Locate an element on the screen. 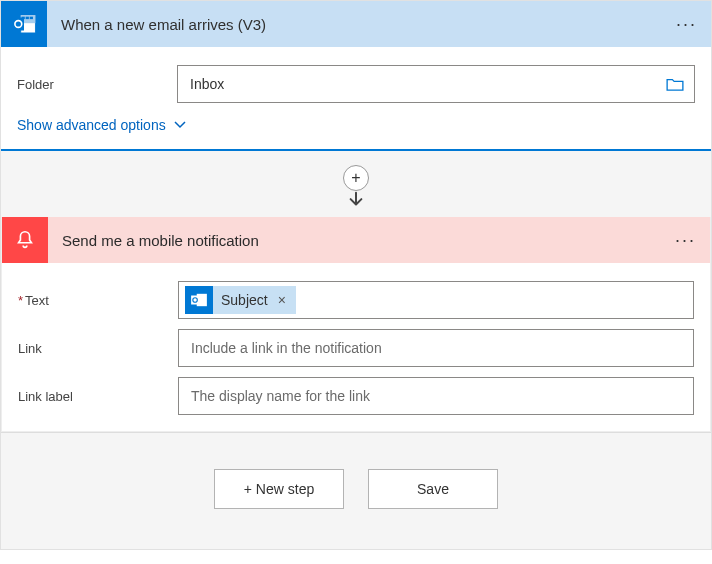 Image resolution: width=712 pixels, height=564 pixels. notification-icon is located at coordinates (25, 240).